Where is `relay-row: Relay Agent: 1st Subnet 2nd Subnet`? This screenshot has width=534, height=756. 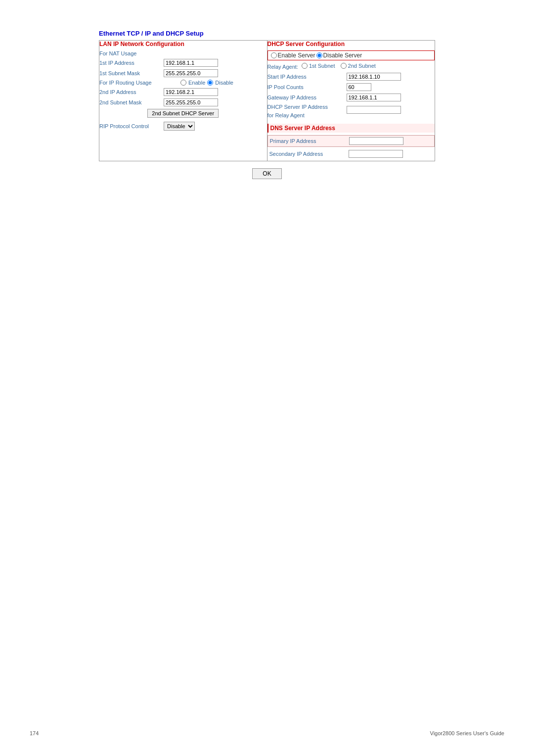
relay-row: Relay Agent: 1st Subnet 2nd Subnet is located at coordinates (351, 66).